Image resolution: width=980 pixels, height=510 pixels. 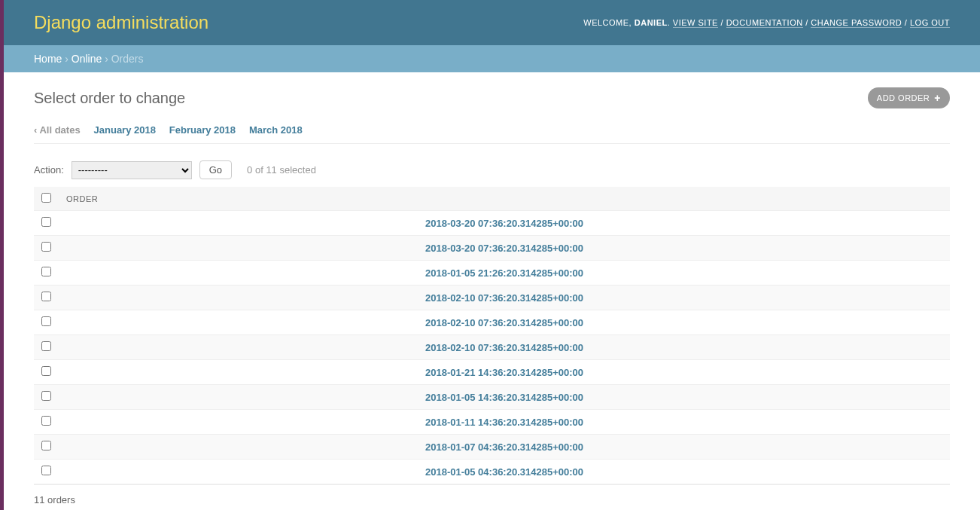 What do you see at coordinates (132, 170) in the screenshot?
I see `action-select: ---------` at bounding box center [132, 170].